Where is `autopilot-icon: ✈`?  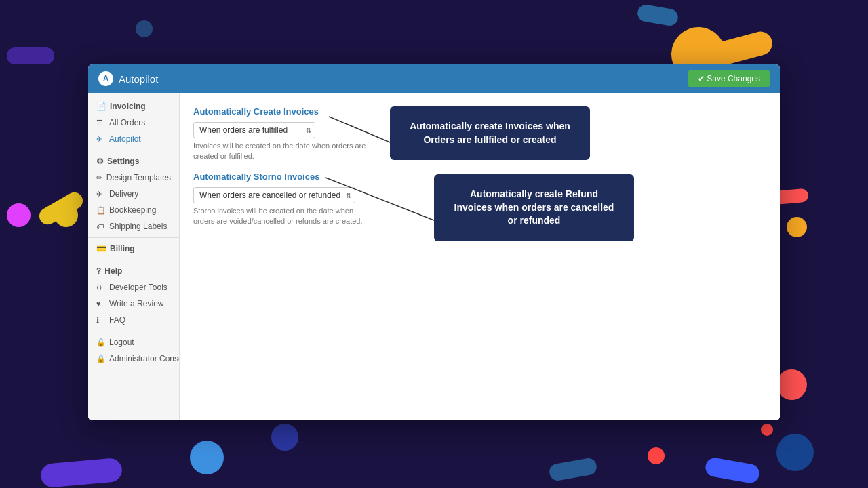
autopilot-icon: ✈ is located at coordinates (101, 140).